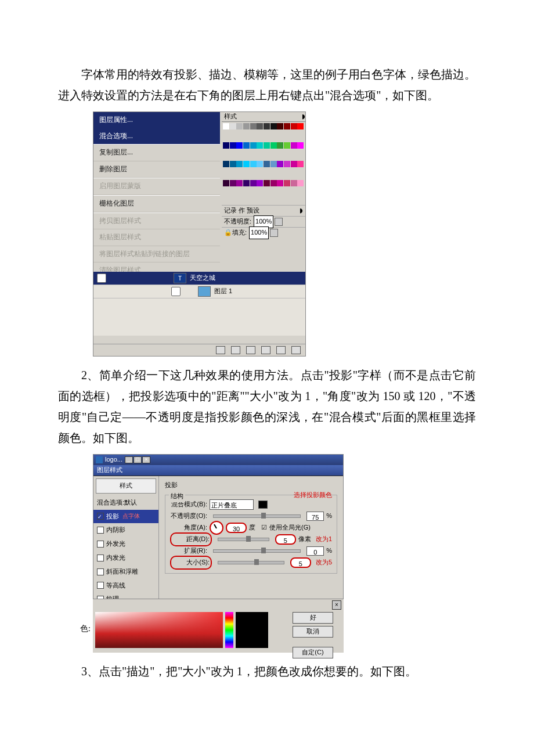  I want to click on text-layer-thumb: T, so click(180, 278).